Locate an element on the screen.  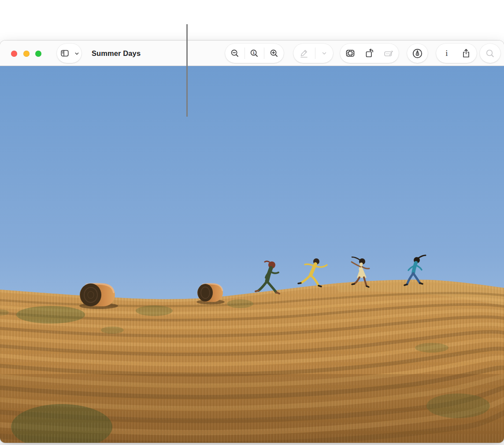
sketch-markup-button is located at coordinates (304, 53).